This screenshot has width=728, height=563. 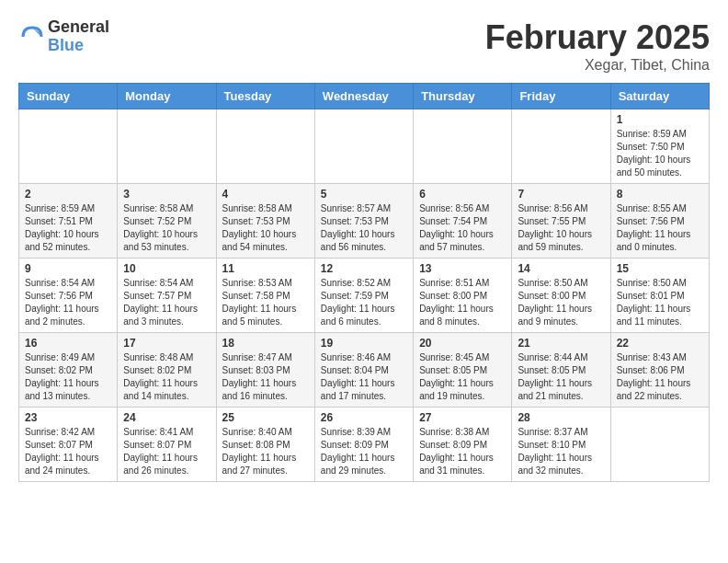 I want to click on day-number: 1, so click(x=660, y=120).